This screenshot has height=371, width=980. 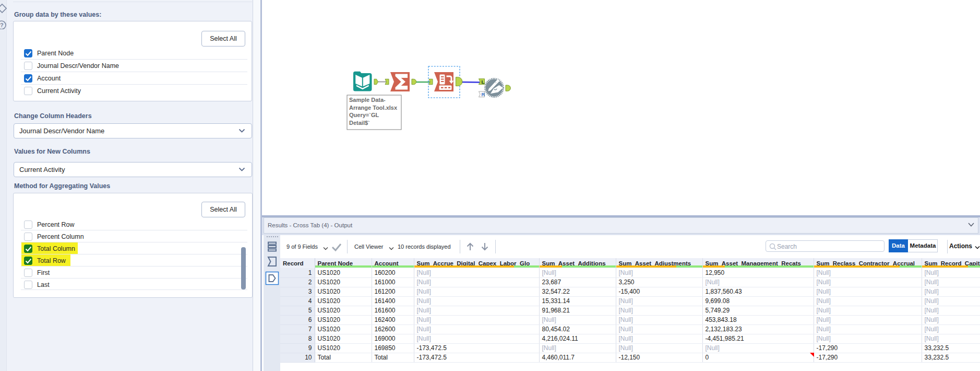 I want to click on svg-text: R, so click(x=483, y=94).